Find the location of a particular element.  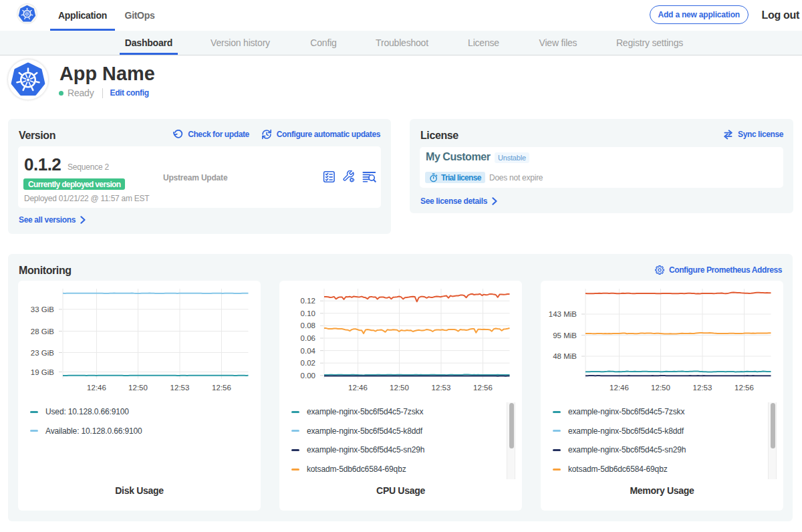

svg-text: 0.12 is located at coordinates (308, 301).